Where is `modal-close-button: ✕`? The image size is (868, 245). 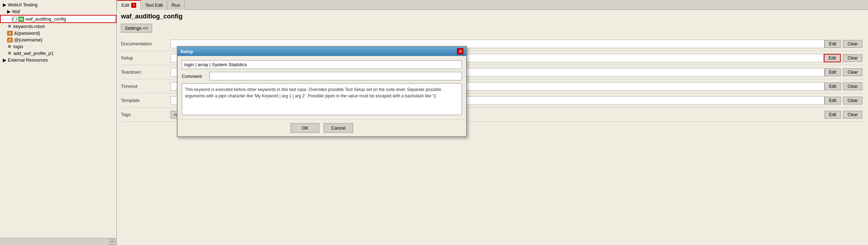 modal-close-button: ✕ is located at coordinates (460, 51).